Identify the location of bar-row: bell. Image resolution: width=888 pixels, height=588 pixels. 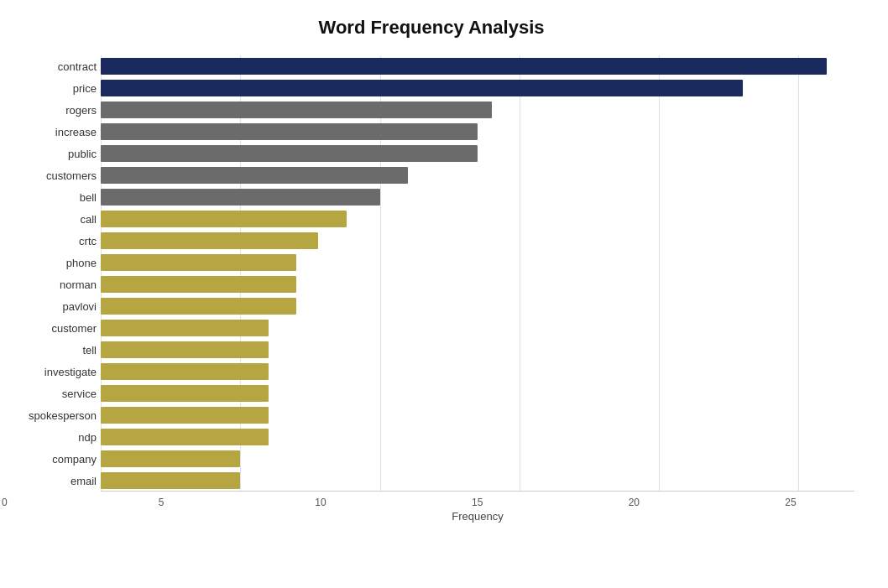
(478, 197).